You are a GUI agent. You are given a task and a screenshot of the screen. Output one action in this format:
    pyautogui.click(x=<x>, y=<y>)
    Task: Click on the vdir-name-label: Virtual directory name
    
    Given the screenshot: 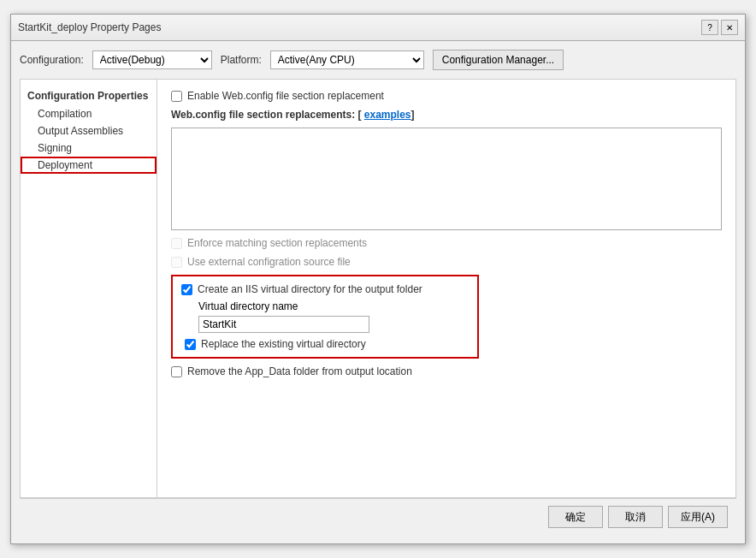 What is the action you would take?
    pyautogui.click(x=334, y=306)
    